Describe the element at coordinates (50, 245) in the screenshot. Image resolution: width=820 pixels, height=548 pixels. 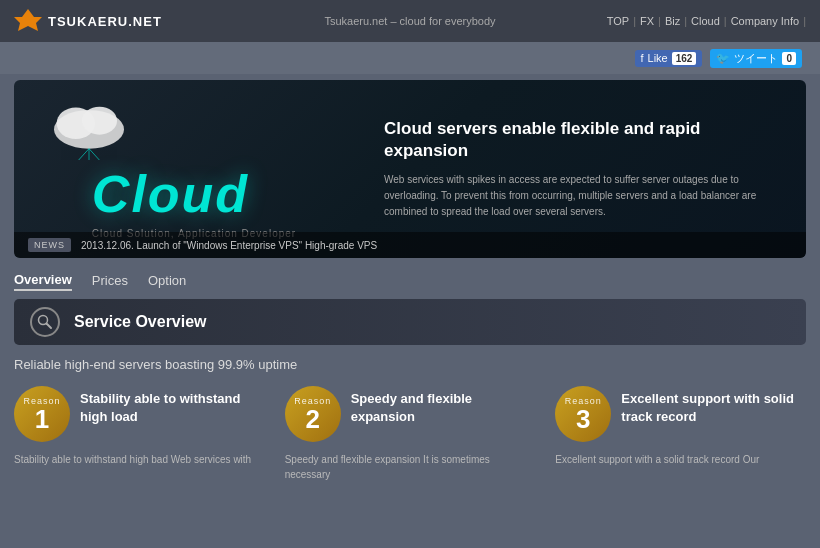
I see `news-label: NEWS` at that location.